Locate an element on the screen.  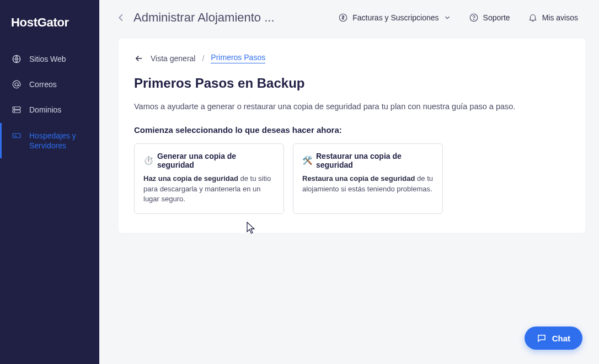
card-restore-backup: 🛠️ Restaurar una copia de seguridad Rest… is located at coordinates (368, 179).